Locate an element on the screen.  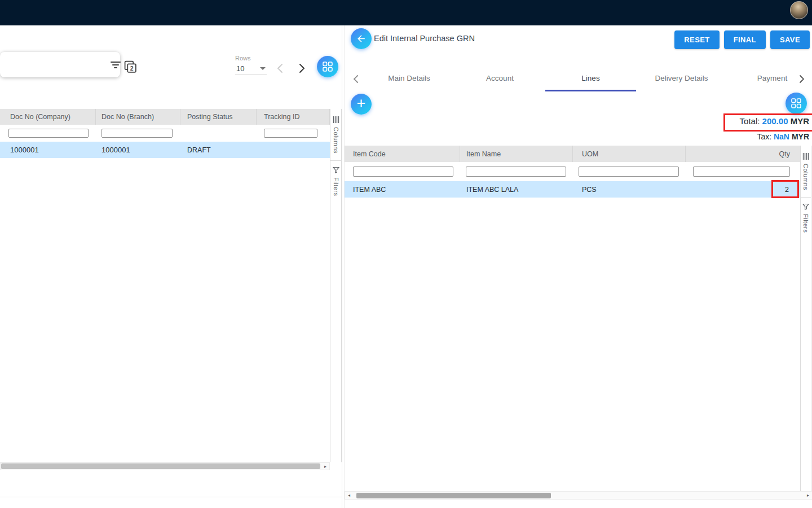
right-horizontal-scrollbar: ◂ ▸ is located at coordinates (579, 496).